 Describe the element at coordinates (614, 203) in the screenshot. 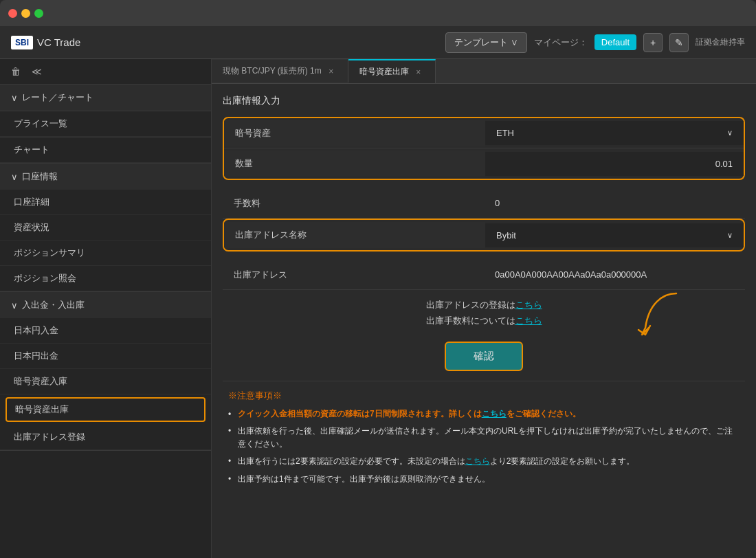

I see `fee-value: 0` at that location.